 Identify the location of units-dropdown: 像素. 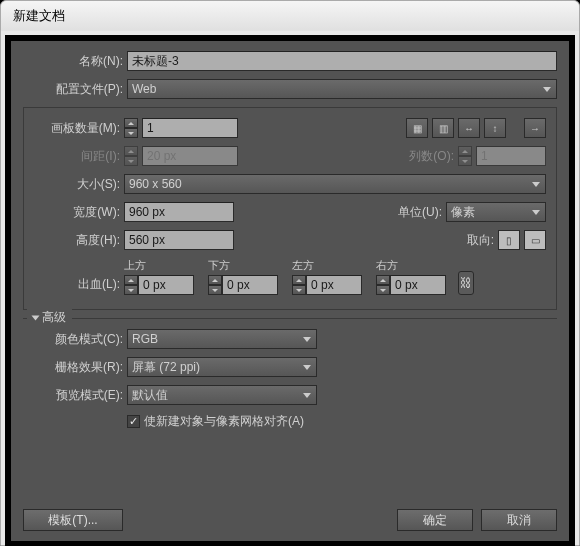
(496, 212).